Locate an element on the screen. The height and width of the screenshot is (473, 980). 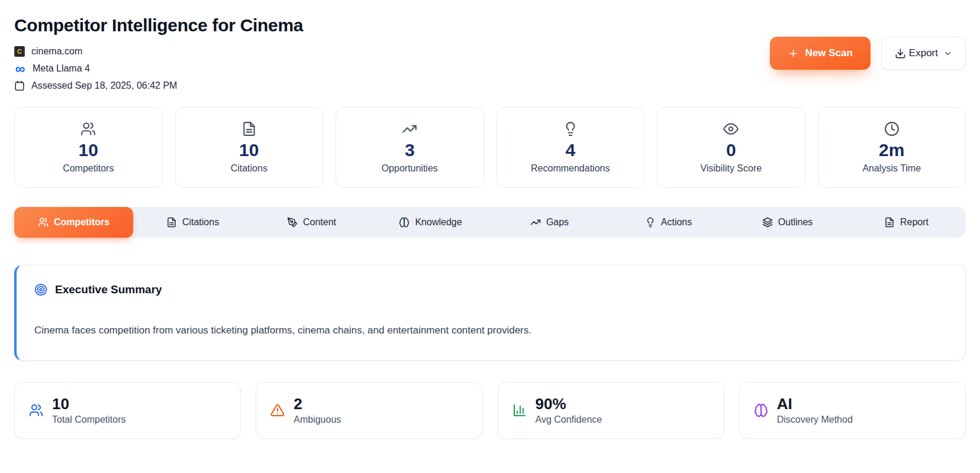
header-actions: New Scan Export is located at coordinates (868, 53).